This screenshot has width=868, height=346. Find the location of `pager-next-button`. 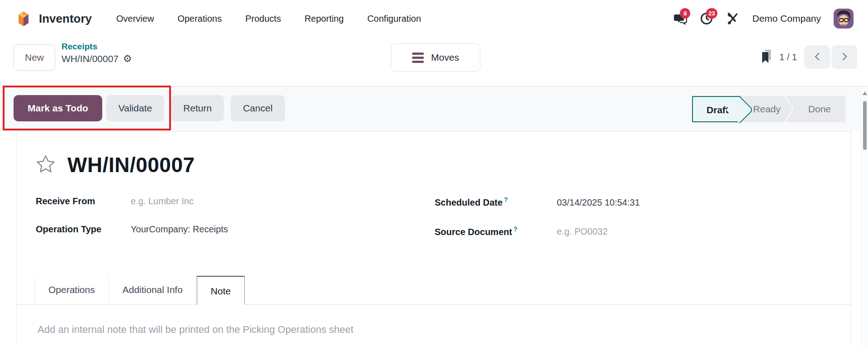

pager-next-button is located at coordinates (844, 57).